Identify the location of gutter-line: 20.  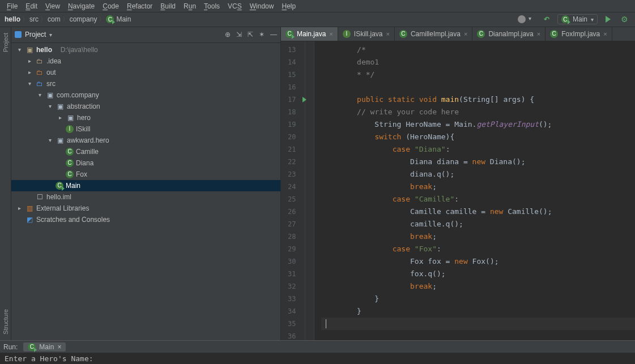
(292, 137).